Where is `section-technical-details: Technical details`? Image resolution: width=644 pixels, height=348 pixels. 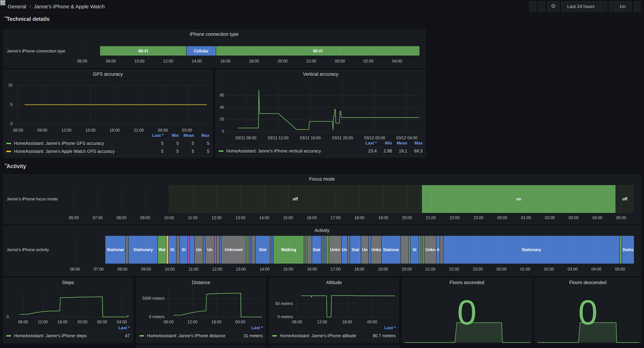 section-technical-details: Technical details is located at coordinates (27, 19).